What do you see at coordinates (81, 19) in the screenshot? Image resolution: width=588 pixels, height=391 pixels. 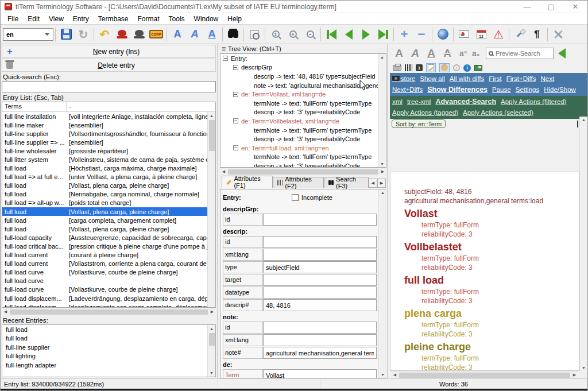 I see `menu-item: Entry` at bounding box center [81, 19].